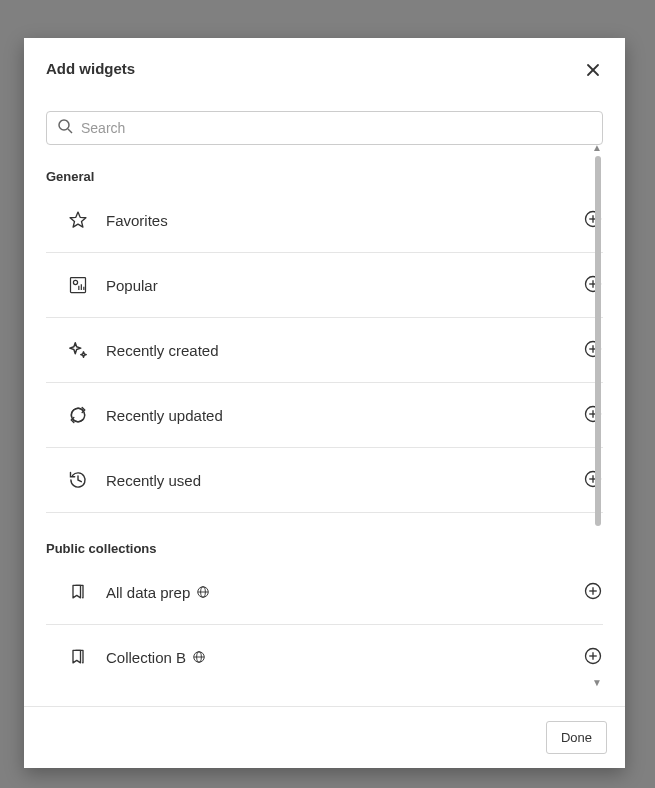  I want to click on scroll-up-arrow: ▲, so click(597, 148).